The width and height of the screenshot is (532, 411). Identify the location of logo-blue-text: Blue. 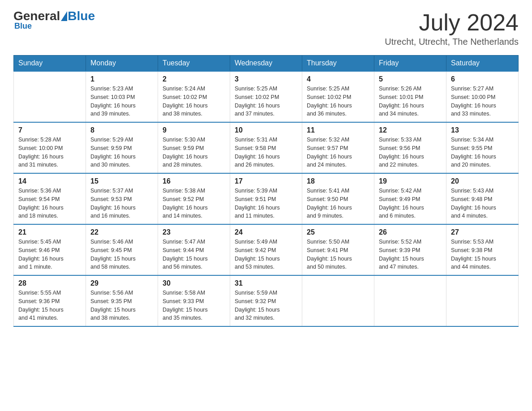
(82, 16).